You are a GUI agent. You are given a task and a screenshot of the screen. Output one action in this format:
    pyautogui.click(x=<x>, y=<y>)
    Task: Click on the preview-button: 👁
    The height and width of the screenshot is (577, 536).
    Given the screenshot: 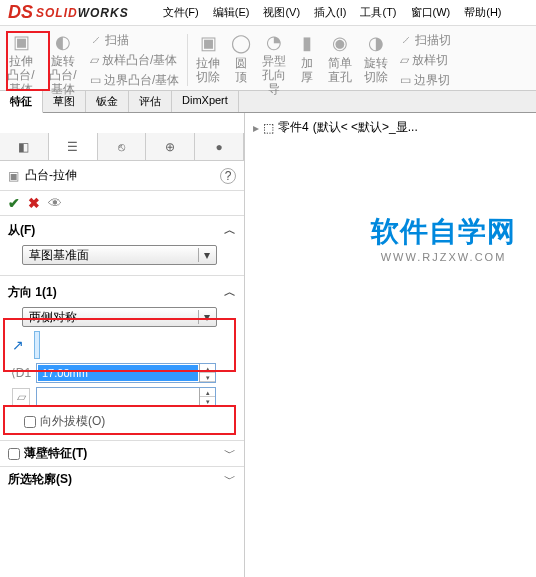 What is the action you would take?
    pyautogui.click(x=55, y=203)
    